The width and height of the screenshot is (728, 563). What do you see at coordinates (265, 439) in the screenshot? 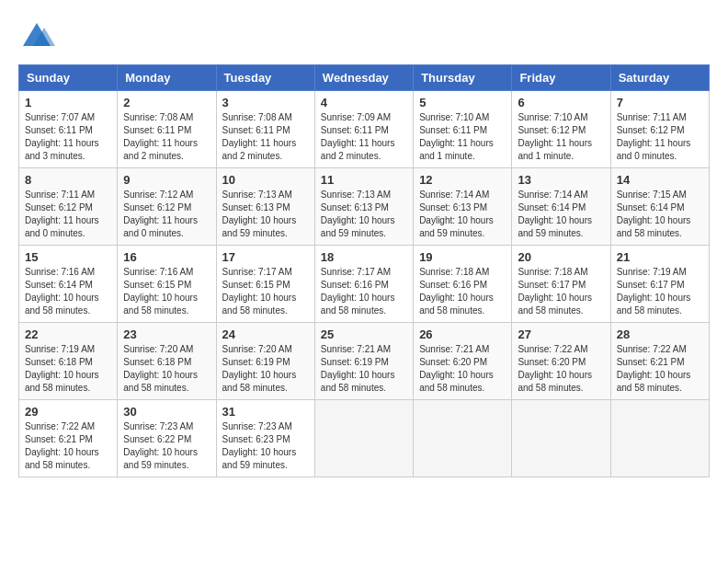
I see `calendar-cell: 31Sunrise: 7:23 AMSunset: 6:23 PMDayligh…` at bounding box center [265, 439].